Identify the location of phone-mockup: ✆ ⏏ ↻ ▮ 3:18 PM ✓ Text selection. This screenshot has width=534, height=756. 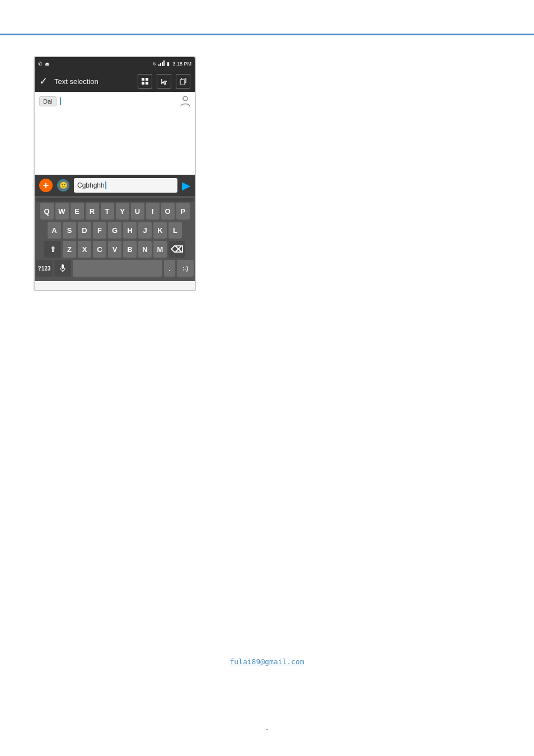
(115, 174).